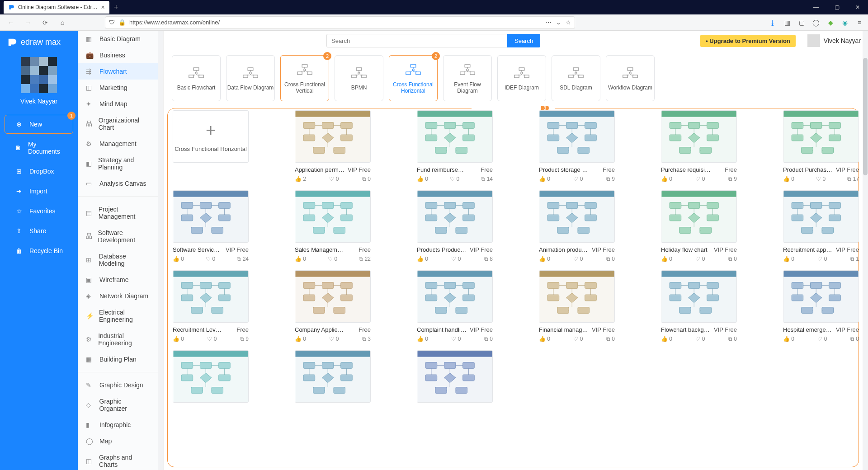 Image resolution: width=868 pixels, height=470 pixels. Describe the element at coordinates (559, 23) in the screenshot. I see `reader-icon: ⌄` at that location.